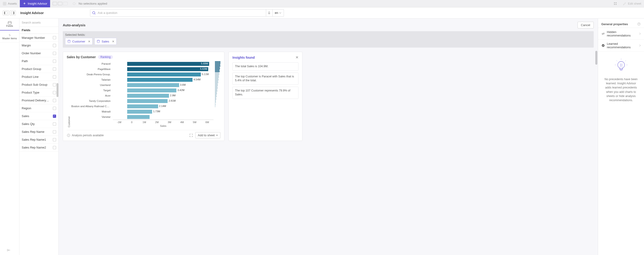 The width and height of the screenshot is (644, 255). What do you see at coordinates (39, 148) in the screenshot?
I see `field-row: Sales Rep Name2` at bounding box center [39, 148].